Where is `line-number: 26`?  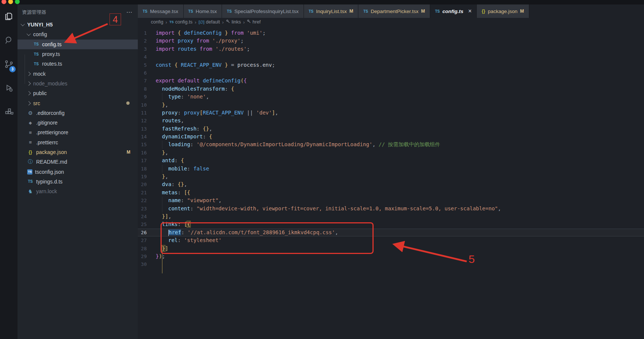
line-number: 26 is located at coordinates (147, 233).